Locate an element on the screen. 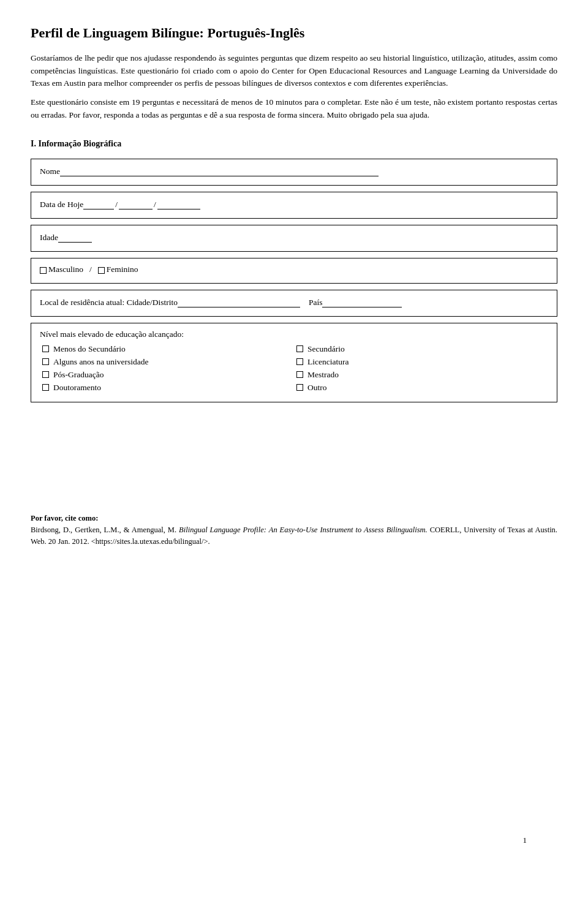 Image resolution: width=588 pixels, height=901 pixels. education-box: Nível mais elevado de educação alcançado… is located at coordinates (294, 363).